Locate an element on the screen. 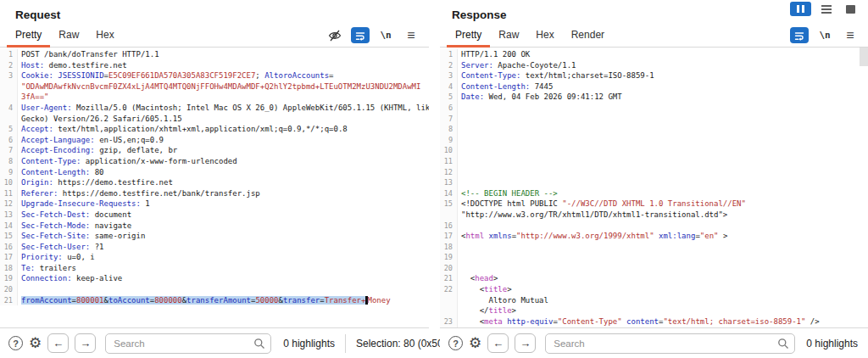  code-line: 3fA==" is located at coordinates (214, 97).